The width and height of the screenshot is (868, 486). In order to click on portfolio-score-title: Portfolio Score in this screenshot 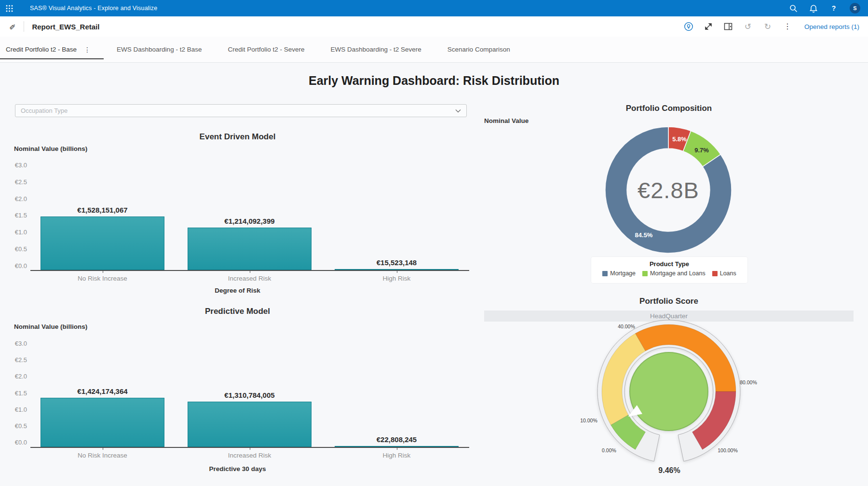, I will do `click(669, 301)`.